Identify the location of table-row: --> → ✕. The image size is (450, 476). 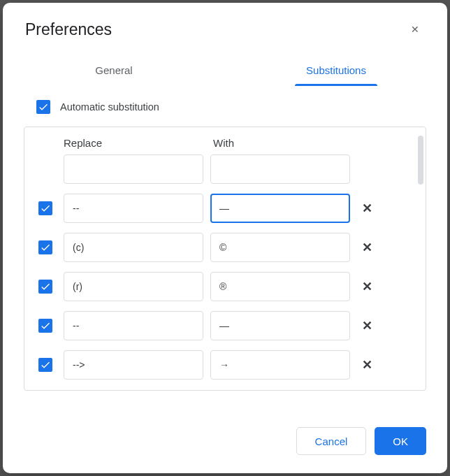
(220, 365).